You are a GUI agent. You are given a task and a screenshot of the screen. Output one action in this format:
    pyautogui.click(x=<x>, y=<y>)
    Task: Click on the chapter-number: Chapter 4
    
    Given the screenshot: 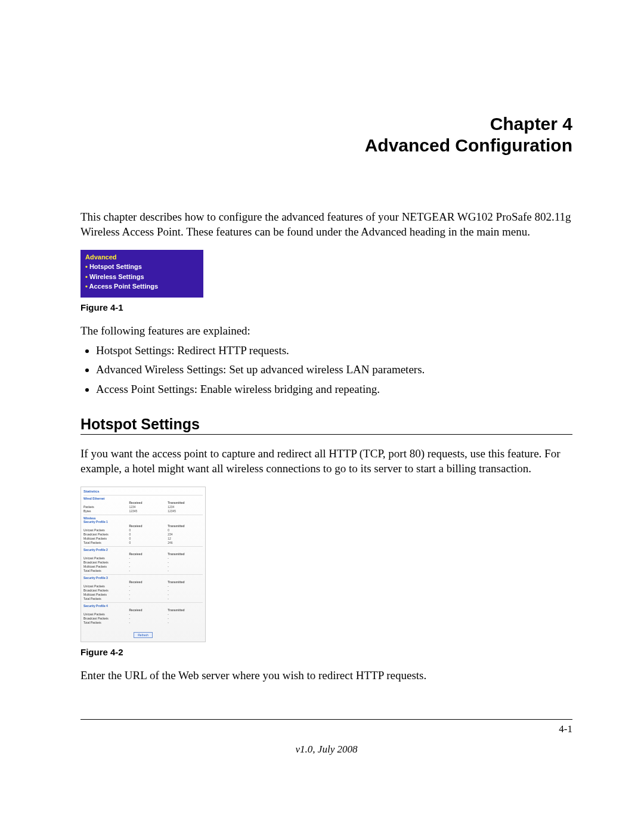 What is the action you would take?
    pyautogui.click(x=327, y=124)
    